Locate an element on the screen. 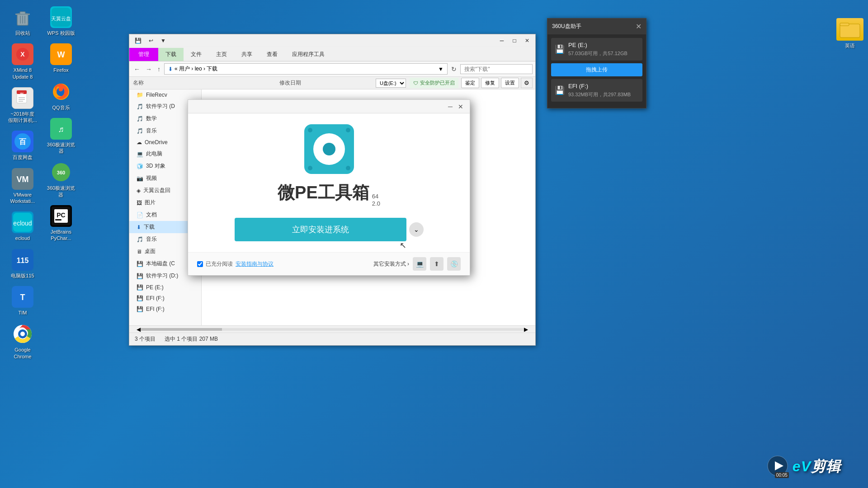 The width and height of the screenshot is (868, 488). hscroll-track is located at coordinates (332, 329).